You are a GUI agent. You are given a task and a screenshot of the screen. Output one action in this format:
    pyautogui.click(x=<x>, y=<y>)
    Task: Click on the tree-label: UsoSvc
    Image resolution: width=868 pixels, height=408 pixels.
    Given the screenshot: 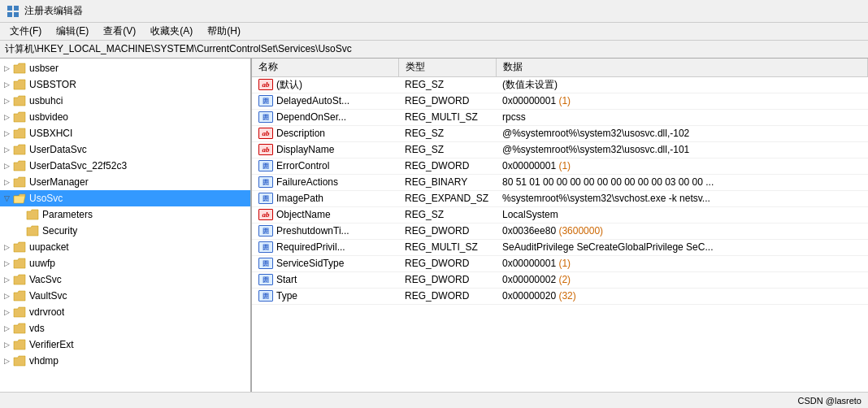 What is the action you would take?
    pyautogui.click(x=46, y=198)
    